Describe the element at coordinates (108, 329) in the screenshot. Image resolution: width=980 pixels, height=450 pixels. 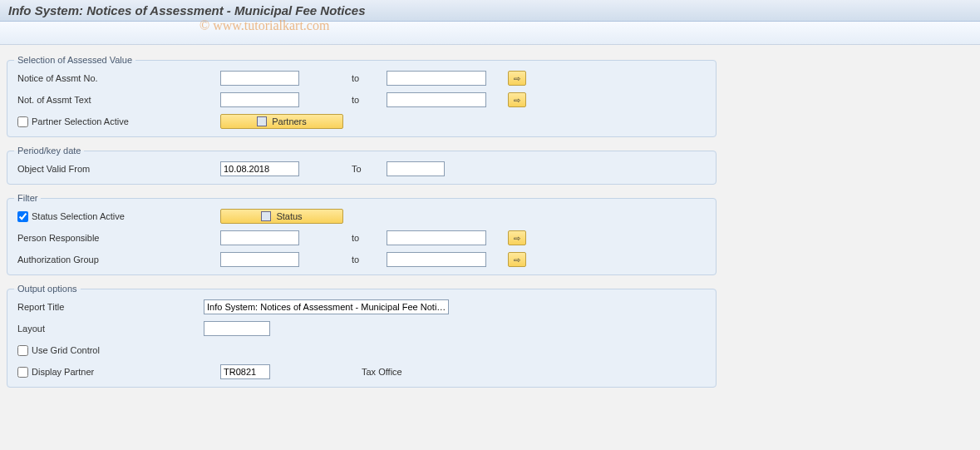
I see `layout-label: Layout` at that location.